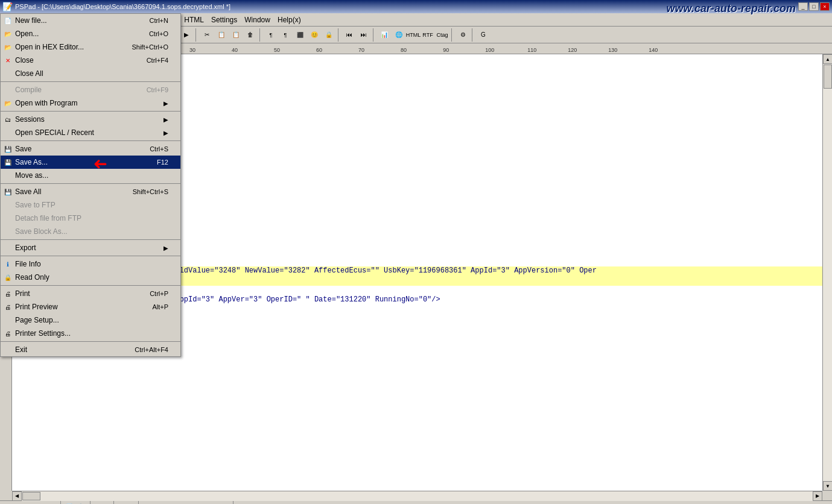 This screenshot has width=832, height=504. Describe the element at coordinates (91, 60) in the screenshot. I see `menu-close: ✕ Close Ctrl+F4` at that location.